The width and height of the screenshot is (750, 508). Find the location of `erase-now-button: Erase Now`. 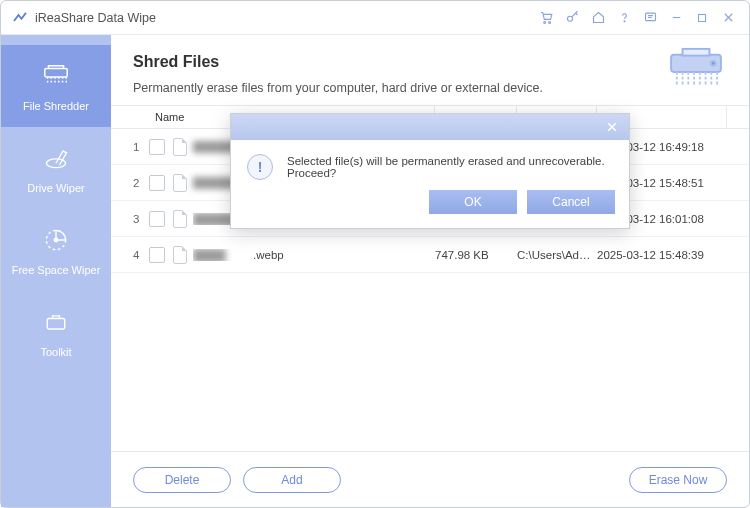

erase-now-button: Erase Now is located at coordinates (678, 480).